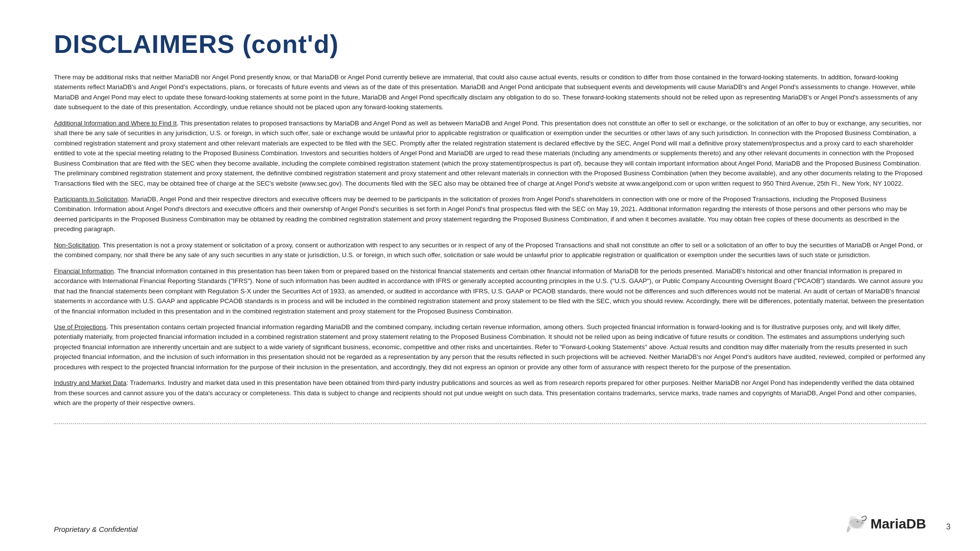 The height and width of the screenshot is (551, 980). Describe the element at coordinates (855, 524) in the screenshot. I see `dolphin-icon` at that location.